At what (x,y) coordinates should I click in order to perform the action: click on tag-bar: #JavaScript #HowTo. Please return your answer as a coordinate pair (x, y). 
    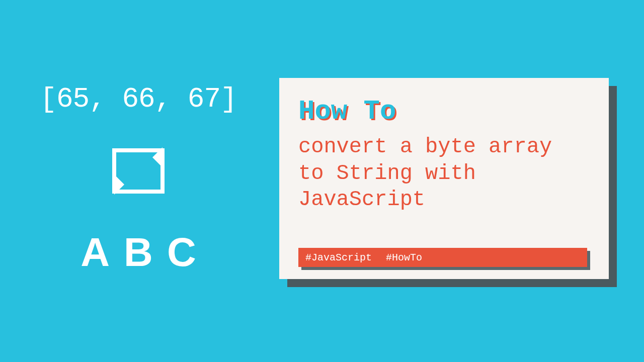
    Looking at the image, I should click on (443, 257).